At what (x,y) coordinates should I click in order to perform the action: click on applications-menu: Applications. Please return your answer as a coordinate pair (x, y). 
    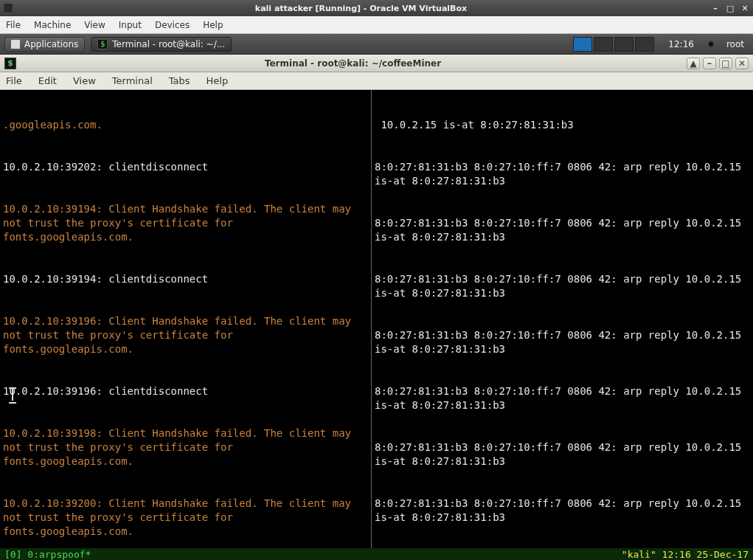
    Looking at the image, I should click on (44, 44).